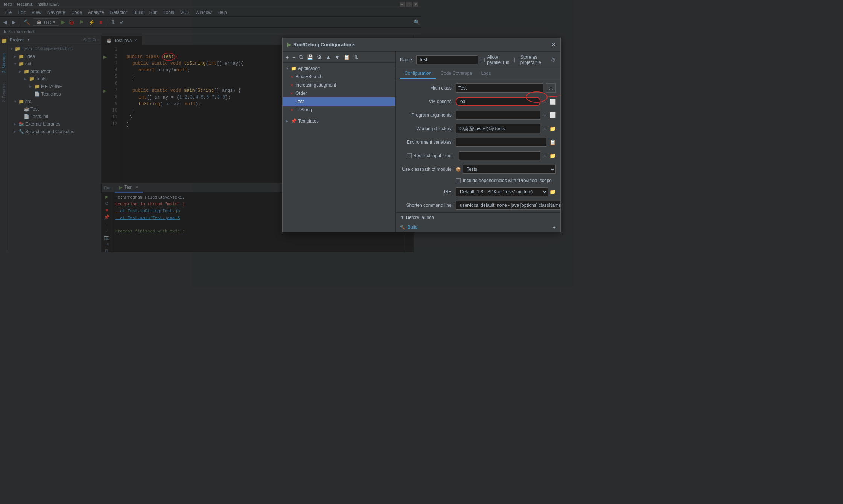 The image size is (843, 504). Describe the element at coordinates (339, 93) in the screenshot. I see `config-item-order: ✕ Order` at that location.